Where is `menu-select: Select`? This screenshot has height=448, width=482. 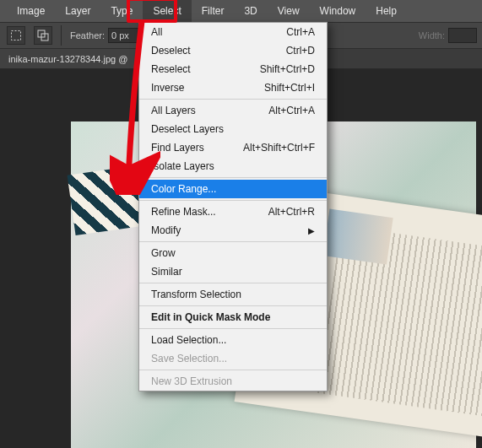
menu-select: Select is located at coordinates (167, 11).